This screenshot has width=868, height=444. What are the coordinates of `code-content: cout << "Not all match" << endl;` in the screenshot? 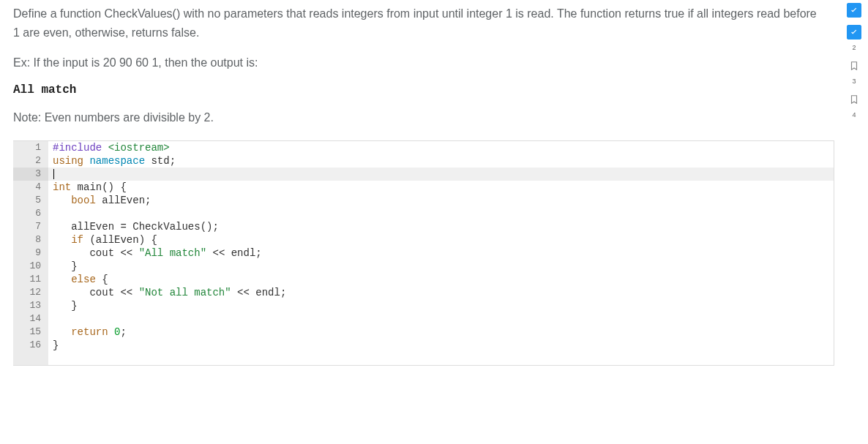 It's located at (441, 293).